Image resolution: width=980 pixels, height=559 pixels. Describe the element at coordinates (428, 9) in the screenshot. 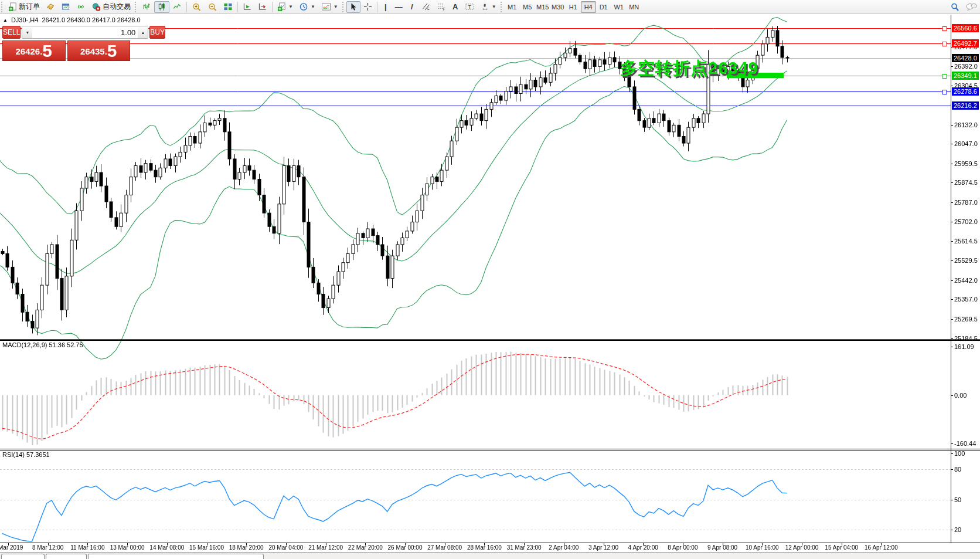

I see `svg-text: E` at that location.